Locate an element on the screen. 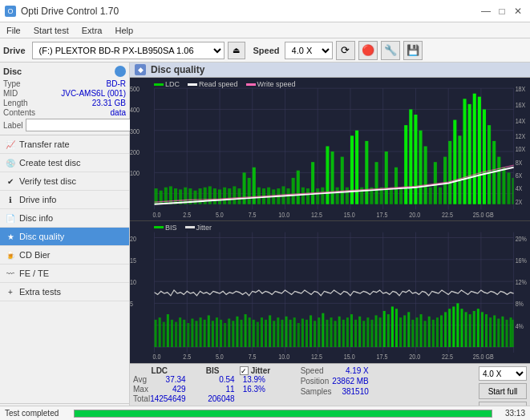  minimize-button: — is located at coordinates (486, 11).